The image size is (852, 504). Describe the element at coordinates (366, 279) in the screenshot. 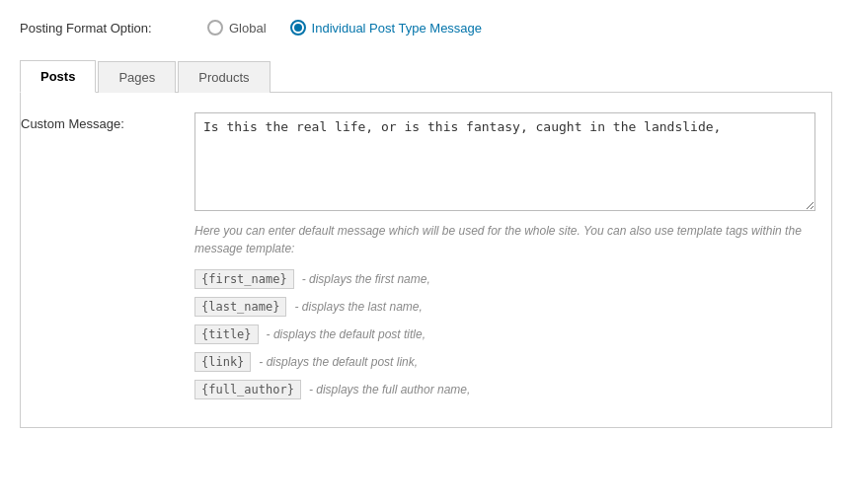

I see `tag-first-name-desc: - displays the first name,` at that location.